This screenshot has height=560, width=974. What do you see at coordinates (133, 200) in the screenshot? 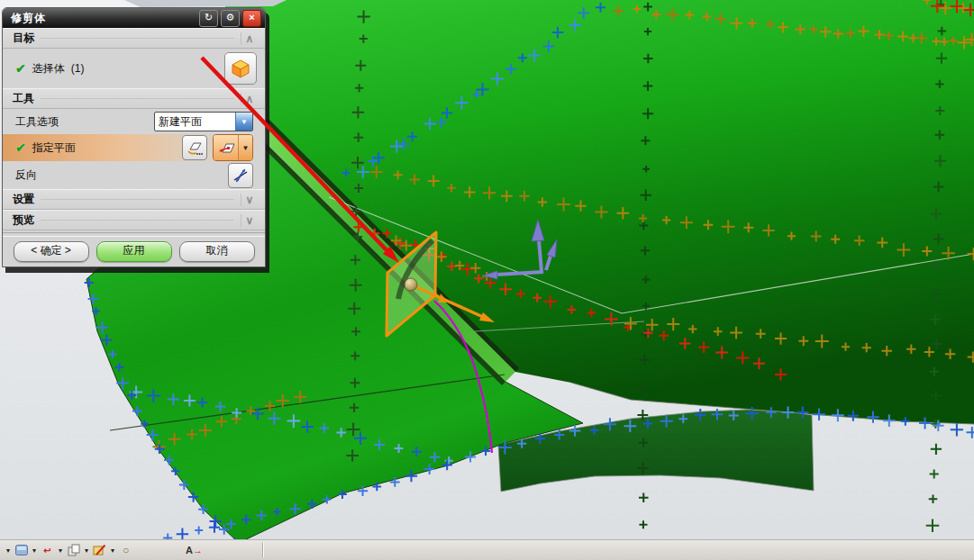
I see `section-header-settings: 设置 ∨` at bounding box center [133, 200].